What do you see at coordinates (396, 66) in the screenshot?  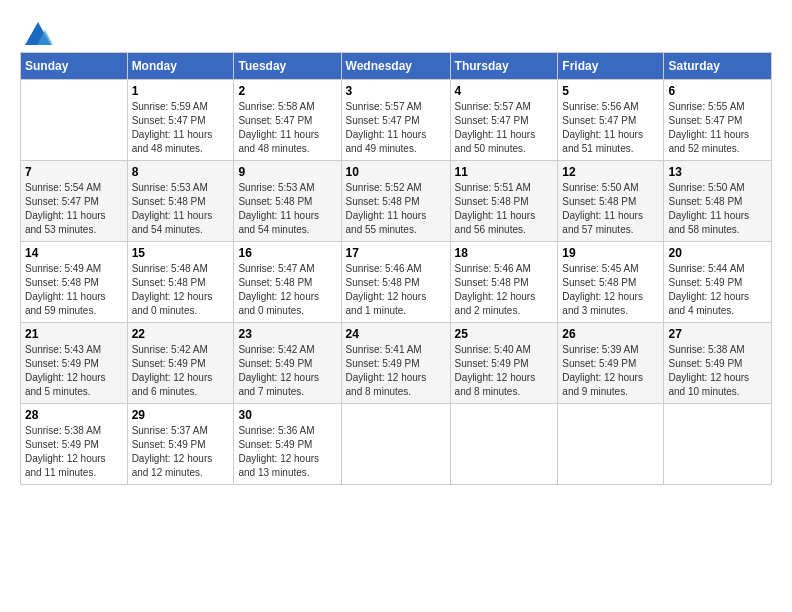 I see `calendar-header-row: SundayMondayTuesdayWednesdayThursdayFrid…` at bounding box center [396, 66].